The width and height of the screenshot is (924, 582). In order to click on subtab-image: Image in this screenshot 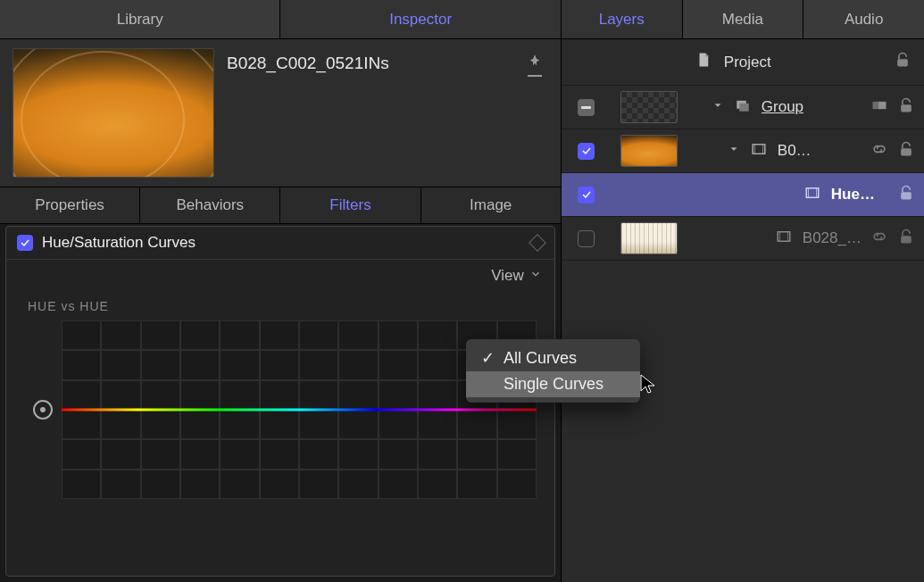, I will do `click(491, 205)`.